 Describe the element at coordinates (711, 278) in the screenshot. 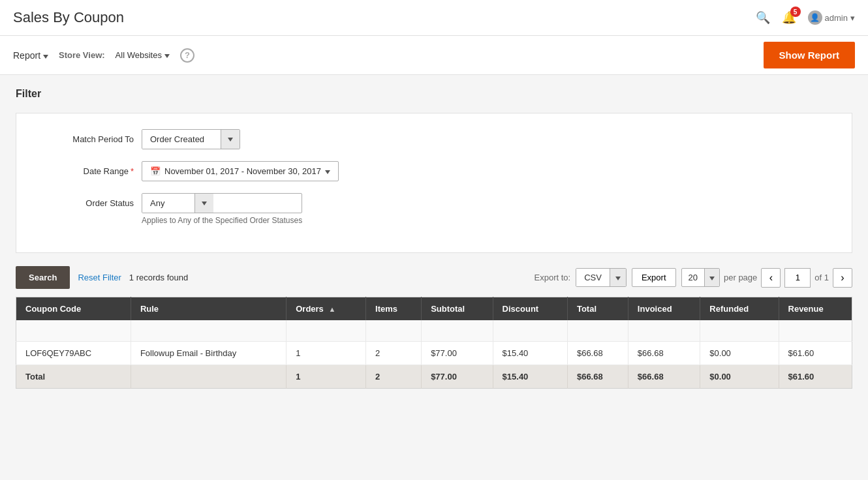

I see `per-page-arrow-icon` at that location.